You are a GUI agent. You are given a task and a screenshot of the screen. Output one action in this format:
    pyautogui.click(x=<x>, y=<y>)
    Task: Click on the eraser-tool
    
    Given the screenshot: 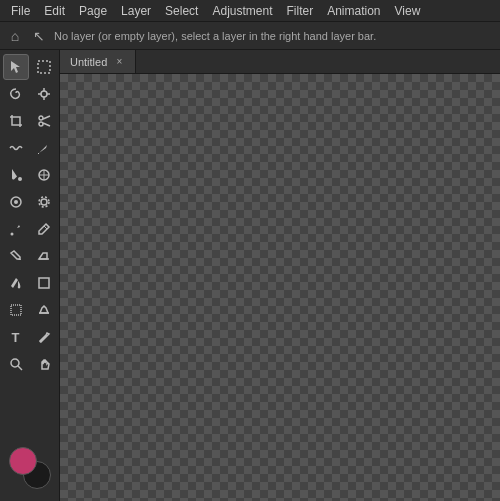 What is the action you would take?
    pyautogui.click(x=44, y=256)
    